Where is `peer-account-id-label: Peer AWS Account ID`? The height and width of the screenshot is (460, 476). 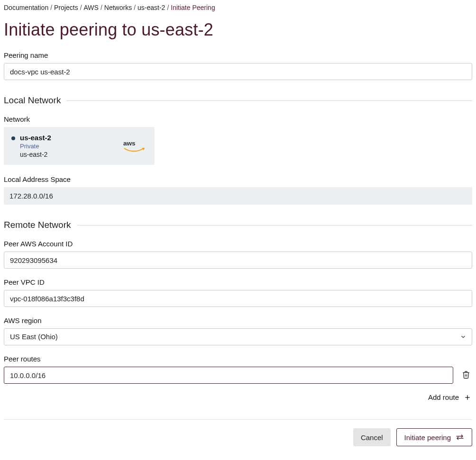 peer-account-id-label: Peer AWS Account ID is located at coordinates (238, 244).